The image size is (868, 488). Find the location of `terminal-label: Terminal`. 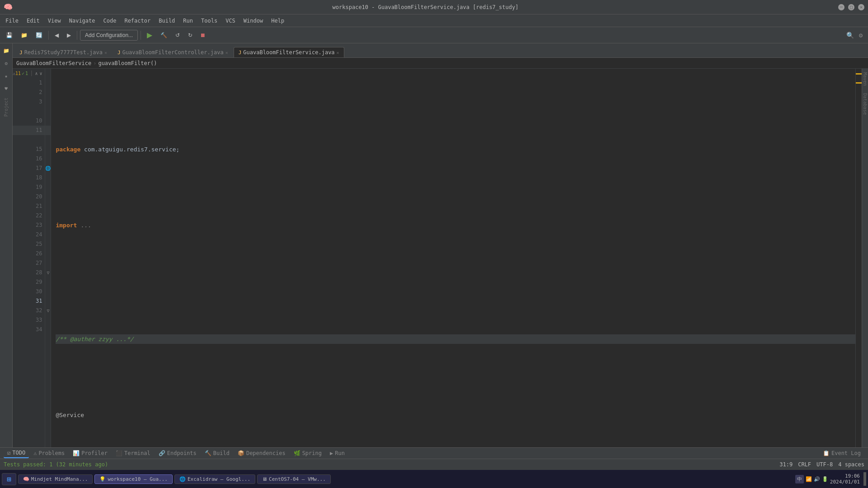

terminal-label: Terminal is located at coordinates (137, 453).